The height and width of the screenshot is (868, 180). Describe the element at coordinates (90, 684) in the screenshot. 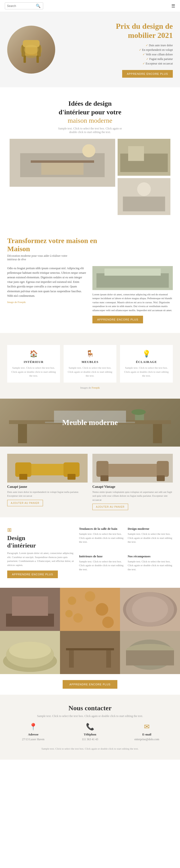

I see `gallery-cta-button: APPRENDRE ENCORE PLUS` at that location.